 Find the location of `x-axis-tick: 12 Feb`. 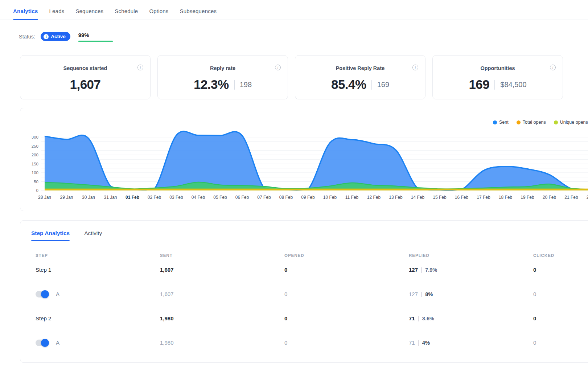

x-axis-tick: 12 Feb is located at coordinates (374, 197).